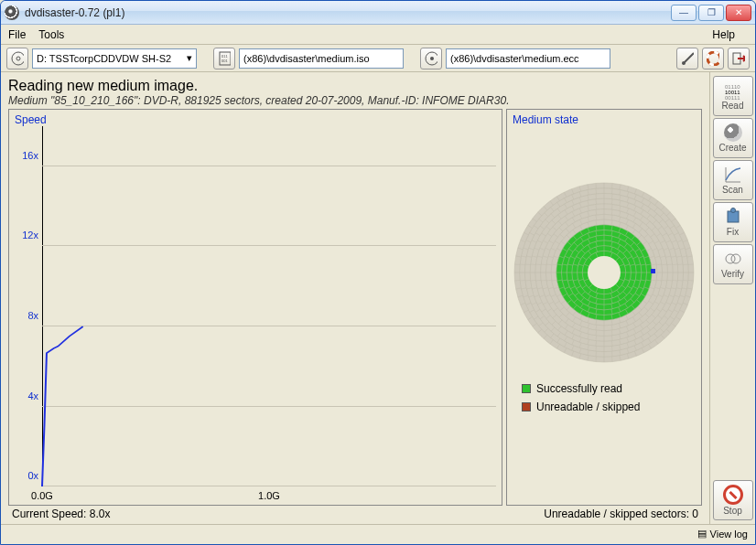 The image size is (756, 545). Describe the element at coordinates (307, 59) in the screenshot. I see `image-path-value: (x86)\dvdisaster\medium.iso` at that location.